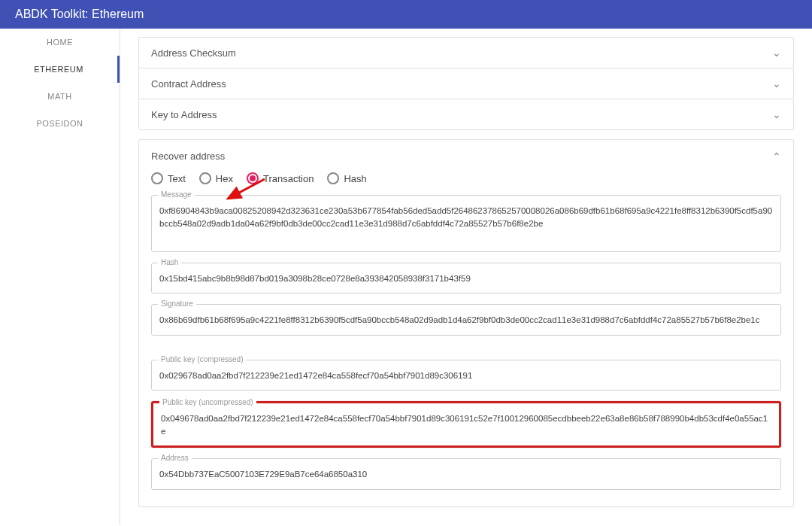  What do you see at coordinates (201, 360) in the screenshot?
I see `field-label: Public key (compressed)` at bounding box center [201, 360].